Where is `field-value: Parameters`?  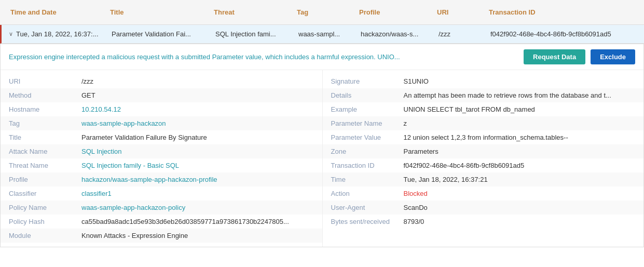 field-value: Parameters is located at coordinates (520, 152).